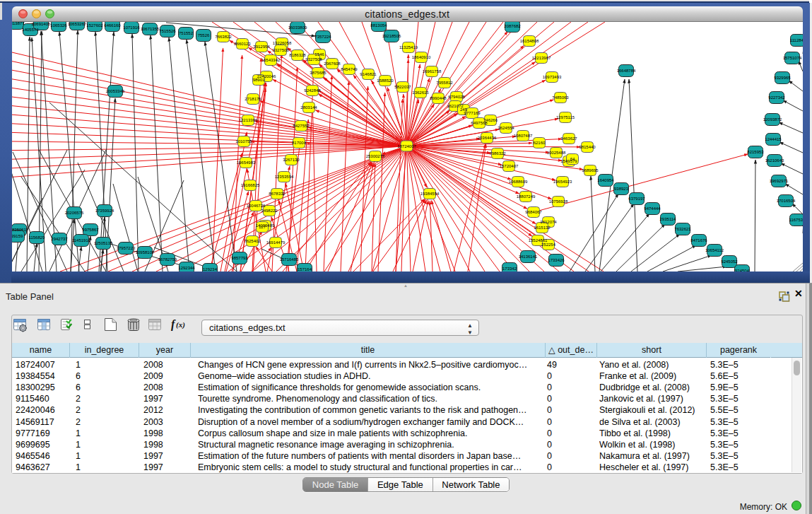 This screenshot has height=514, width=812. What do you see at coordinates (259, 80) in the screenshot?
I see `svg-text: 98901` at bounding box center [259, 80].